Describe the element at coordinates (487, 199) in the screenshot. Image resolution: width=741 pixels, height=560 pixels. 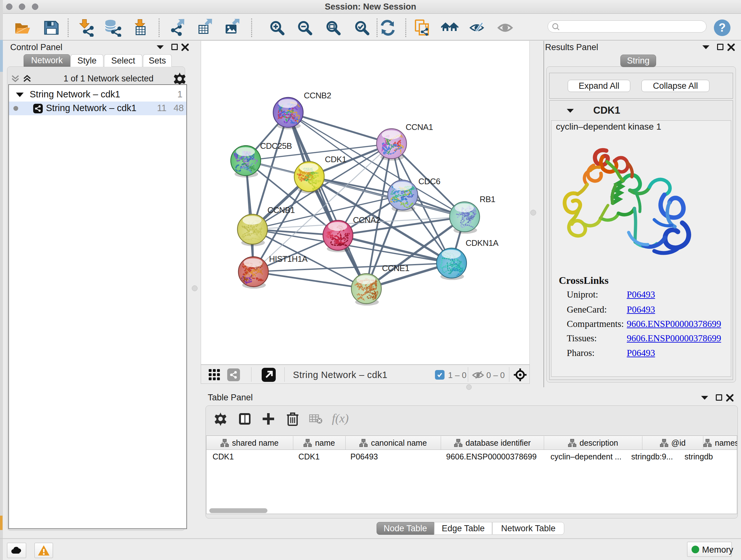
I see `svg-text: RB1` at that location.